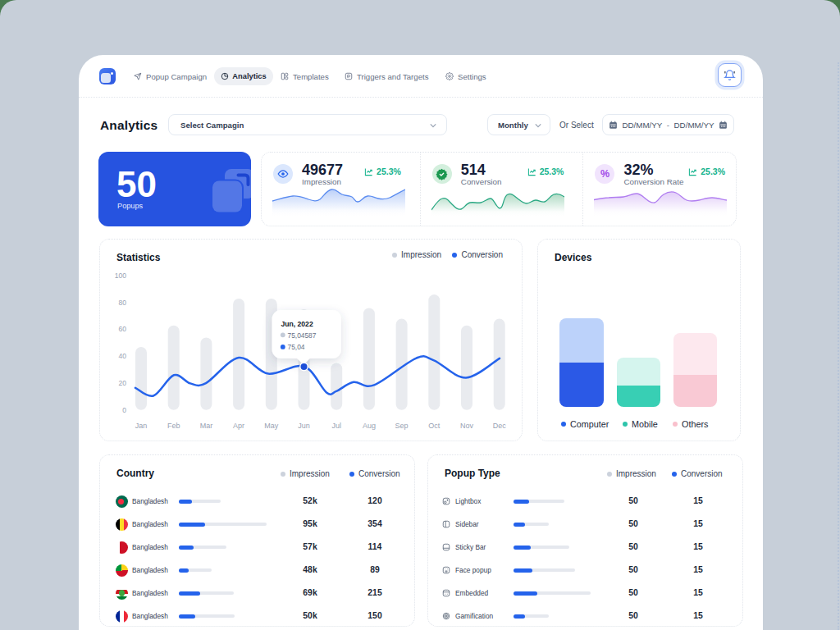  What do you see at coordinates (141, 426) in the screenshot?
I see `svg-text: Jan` at bounding box center [141, 426].